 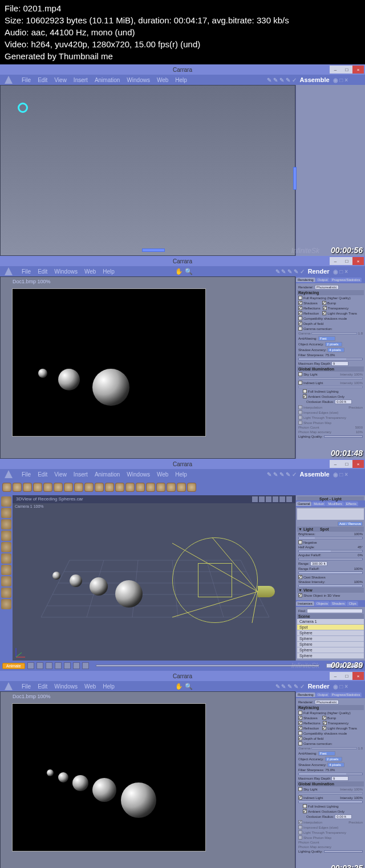 What do you see at coordinates (306, 280) in the screenshot?
I see `tab-rendering: Rendering` at bounding box center [306, 280].